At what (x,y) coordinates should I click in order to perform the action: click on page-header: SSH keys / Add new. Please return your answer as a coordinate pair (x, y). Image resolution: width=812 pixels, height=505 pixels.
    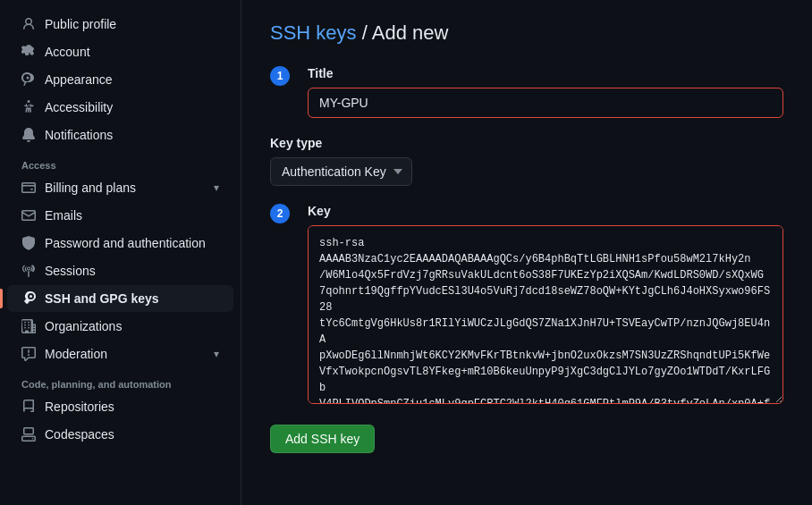
    Looking at the image, I should click on (527, 33).